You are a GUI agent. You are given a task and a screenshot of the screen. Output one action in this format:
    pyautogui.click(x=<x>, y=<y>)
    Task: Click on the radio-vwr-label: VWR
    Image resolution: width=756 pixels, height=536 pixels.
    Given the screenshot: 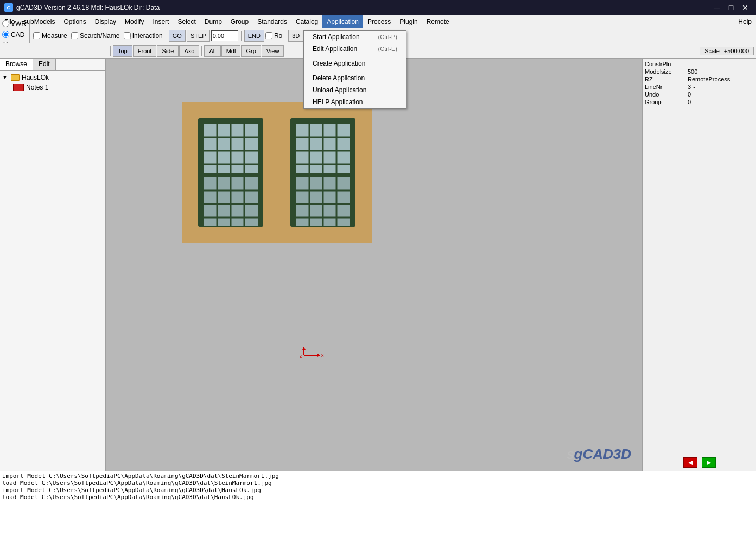 What is the action you would take?
    pyautogui.click(x=14, y=24)
    